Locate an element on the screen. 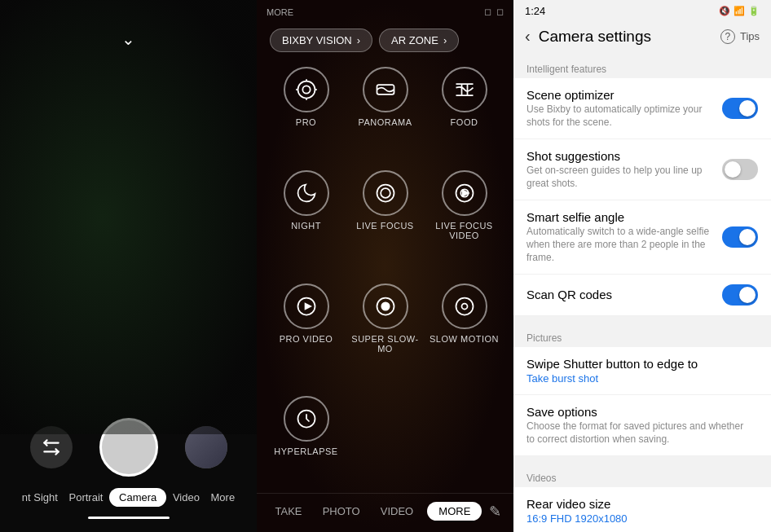 This screenshot has width=771, height=532. modes-bottom-tabs: TAKE PHOTO VIDEO MORE ✎ is located at coordinates (385, 512).